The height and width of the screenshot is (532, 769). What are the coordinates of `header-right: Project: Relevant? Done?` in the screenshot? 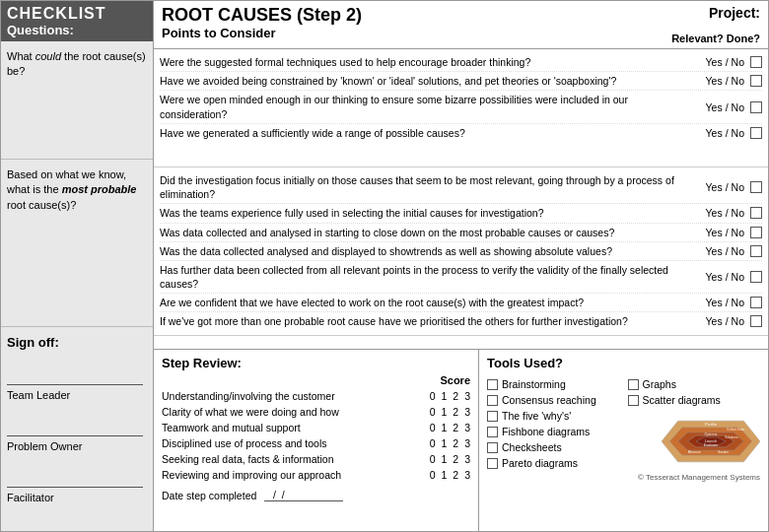 It's located at (716, 25).